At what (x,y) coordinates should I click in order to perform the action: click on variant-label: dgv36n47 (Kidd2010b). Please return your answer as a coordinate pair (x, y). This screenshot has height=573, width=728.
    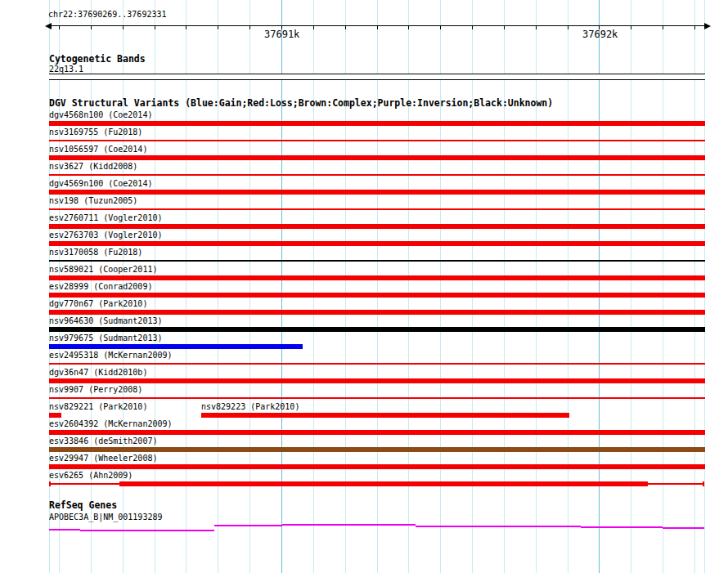
    Looking at the image, I should click on (98, 373).